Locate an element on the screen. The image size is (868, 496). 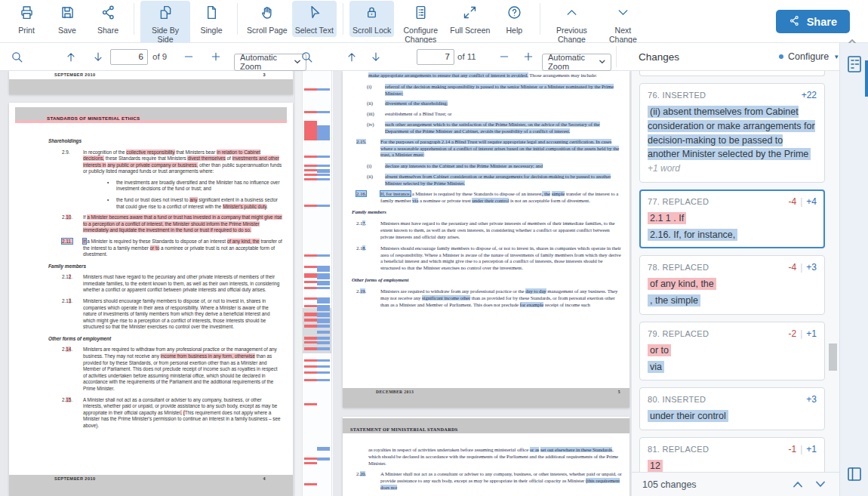
right-zoom-select: Automatic Zoom is located at coordinates (577, 62).